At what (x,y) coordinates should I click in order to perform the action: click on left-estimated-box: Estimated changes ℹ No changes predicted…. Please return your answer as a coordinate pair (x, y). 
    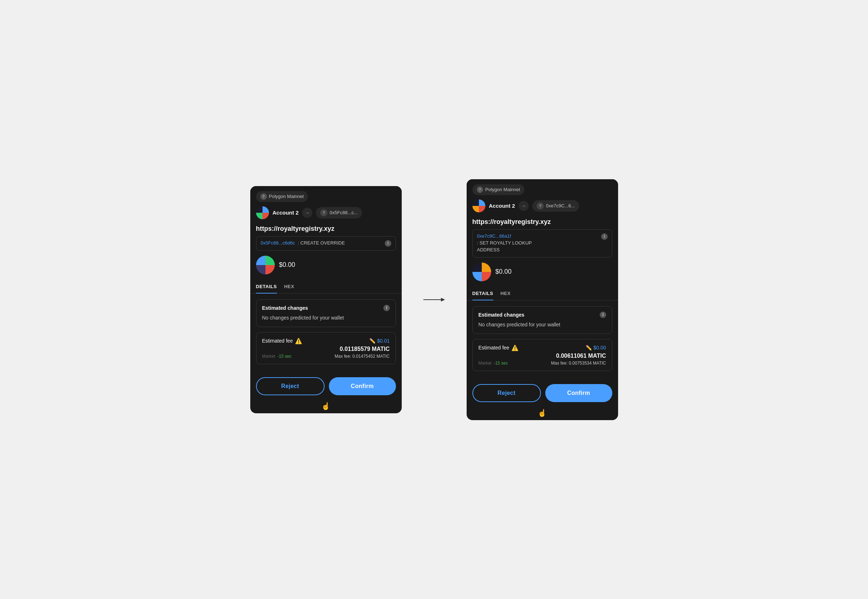
    Looking at the image, I should click on (326, 313).